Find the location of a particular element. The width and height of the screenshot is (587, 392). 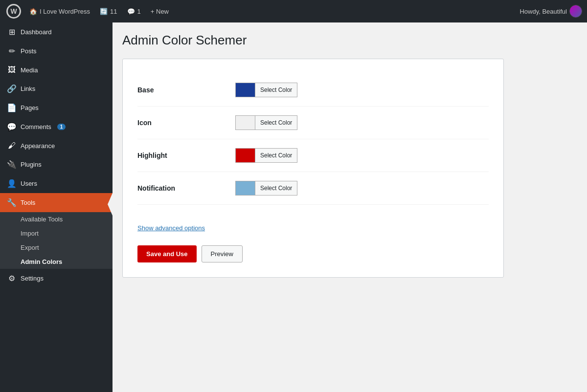

submenu-admin-colors: Admin Colors is located at coordinates (56, 262).